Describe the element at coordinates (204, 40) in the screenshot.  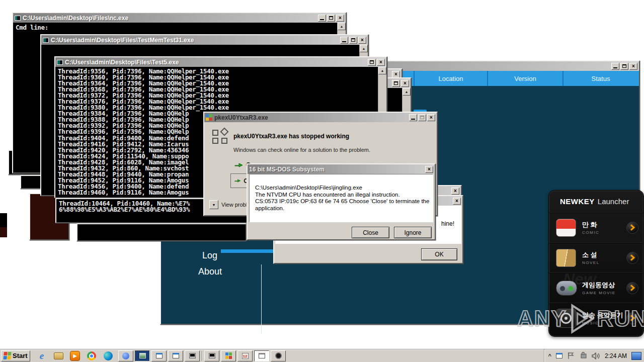
I see `testmem-titlebar: C:\Users\admin\Desktop\Files\TestMemTest…` at that location.